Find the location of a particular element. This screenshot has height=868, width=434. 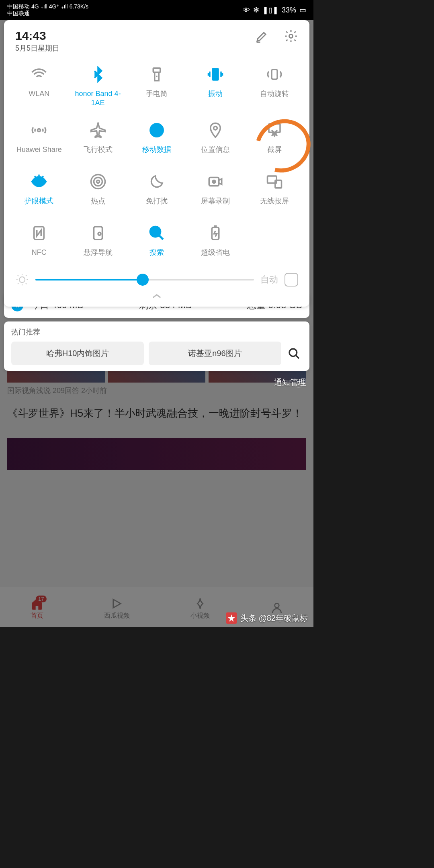

tile-mobile-data: 移动数据 is located at coordinates (157, 140).